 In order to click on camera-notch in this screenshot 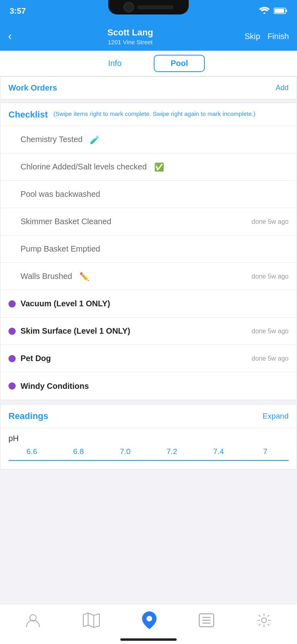, I will do `click(148, 7)`.